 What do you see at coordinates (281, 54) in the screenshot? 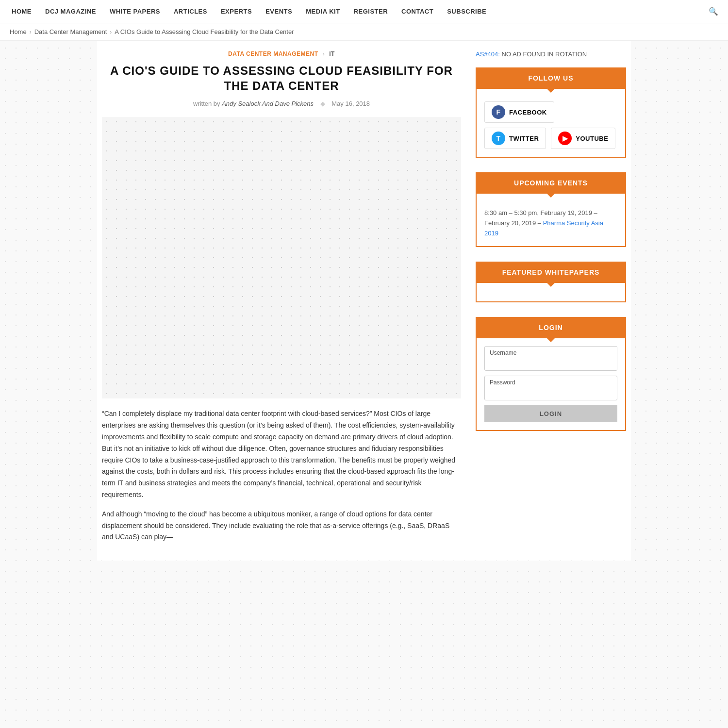
I see `article-tags: DATA CENTER MANAGEMENT › IT` at bounding box center [281, 54].